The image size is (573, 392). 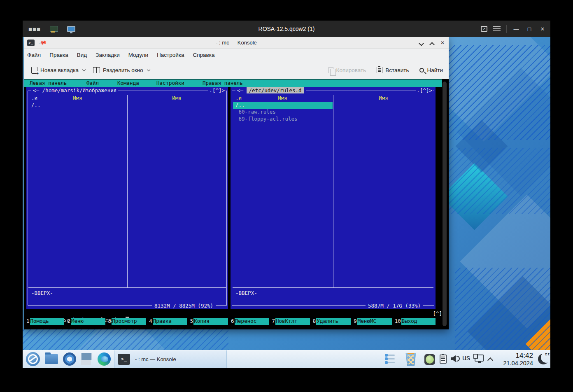 What do you see at coordinates (35, 70) in the screenshot?
I see `new-tab-icon` at bounding box center [35, 70].